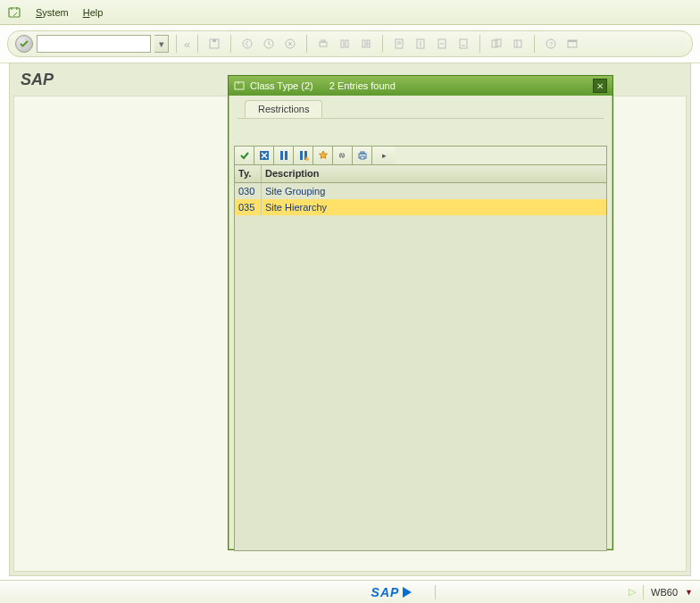 This screenshot has height=603, width=700. What do you see at coordinates (362, 86) in the screenshot?
I see `dialog-entries-found: 2 Entries found` at bounding box center [362, 86].